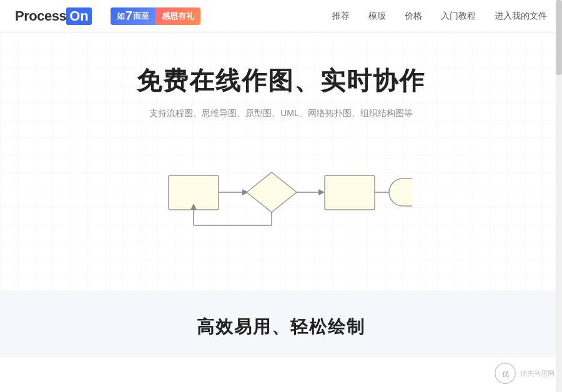 The width and height of the screenshot is (562, 392). I want to click on promo-right-text: 感恩有礼, so click(178, 16).